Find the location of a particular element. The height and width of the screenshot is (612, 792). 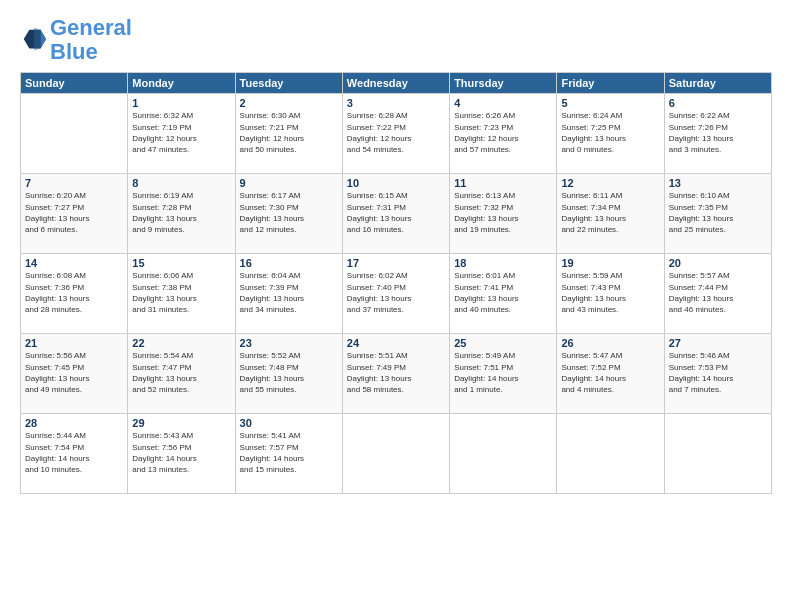

day-info: Sunrise: 6:13 AM Sunset: 7:32 PM Dayligh… is located at coordinates (503, 212).